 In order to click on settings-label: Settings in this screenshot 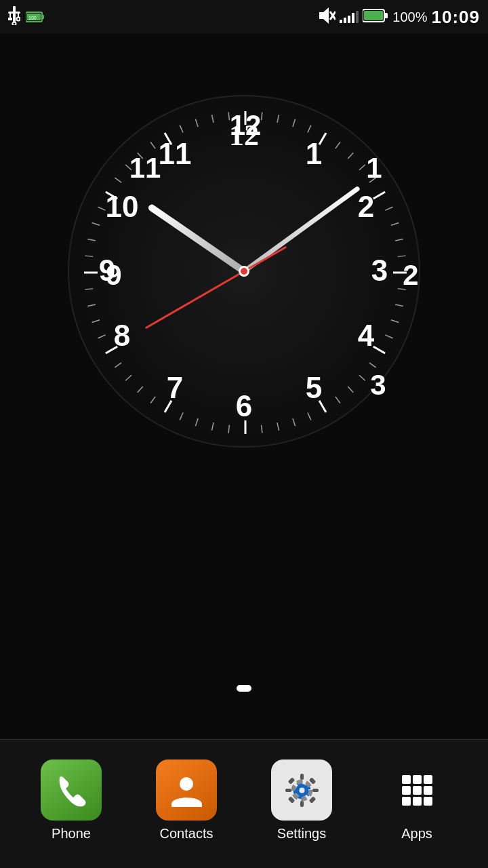, I will do `click(302, 834)`.